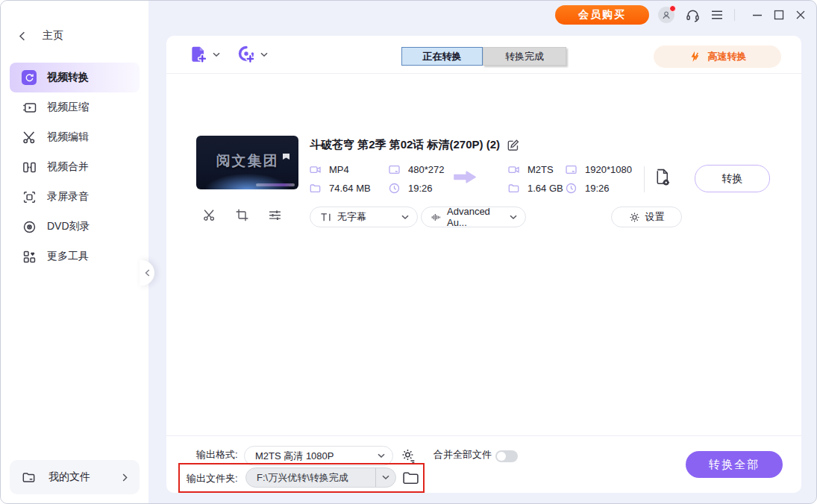 This screenshot has width=817, height=504. I want to click on trim-icon, so click(209, 215).